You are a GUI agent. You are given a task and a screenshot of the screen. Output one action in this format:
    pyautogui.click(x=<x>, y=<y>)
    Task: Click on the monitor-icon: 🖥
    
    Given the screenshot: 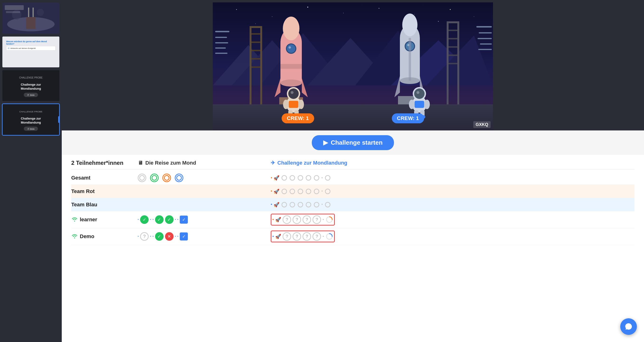 What is the action you would take?
    pyautogui.click(x=140, y=163)
    